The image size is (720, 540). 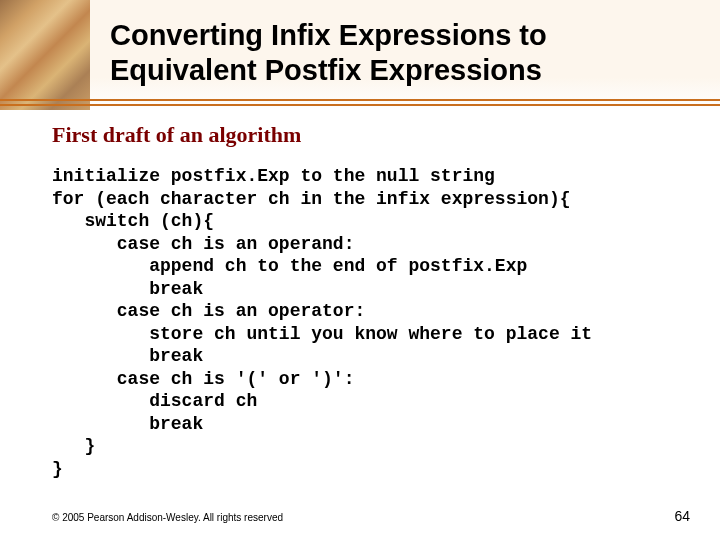 What do you see at coordinates (682, 516) in the screenshot?
I see `page-number: 64` at bounding box center [682, 516].